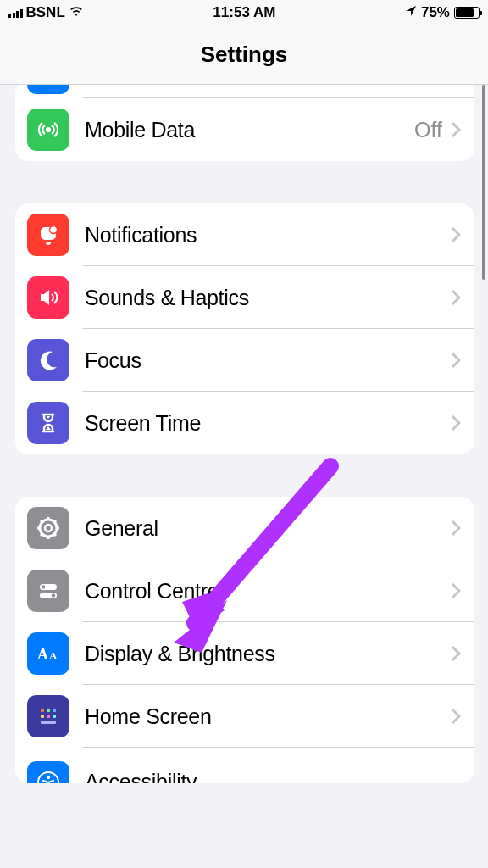  I want to click on row-label: Notifications, so click(268, 236).